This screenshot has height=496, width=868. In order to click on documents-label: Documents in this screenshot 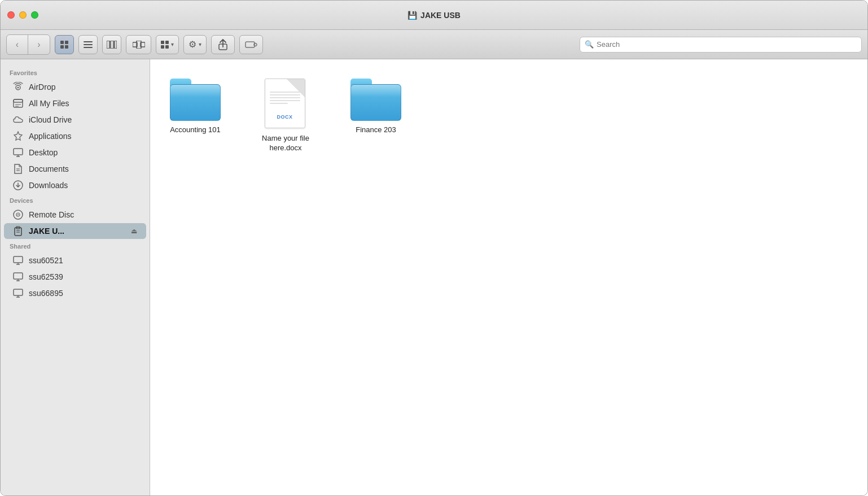, I will do `click(49, 169)`.